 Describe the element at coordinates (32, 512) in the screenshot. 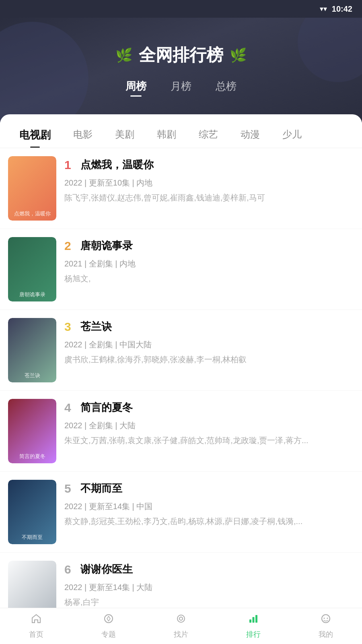

I see `poster-5: 不期而至` at that location.